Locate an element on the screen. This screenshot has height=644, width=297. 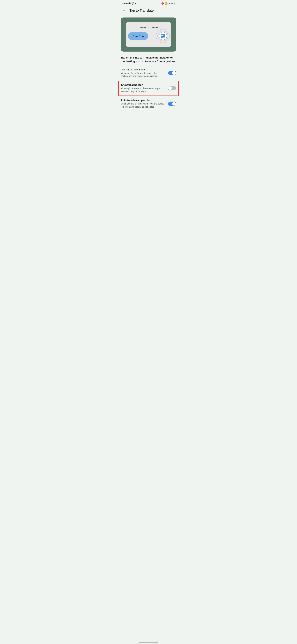
app-bar: ← Tap to Translate ⋮ is located at coordinates (148, 10).